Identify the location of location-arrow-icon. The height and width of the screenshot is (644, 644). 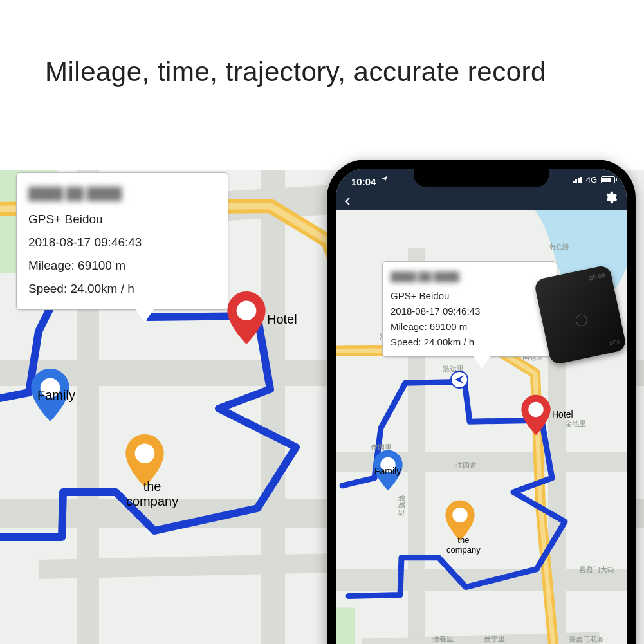
(385, 180).